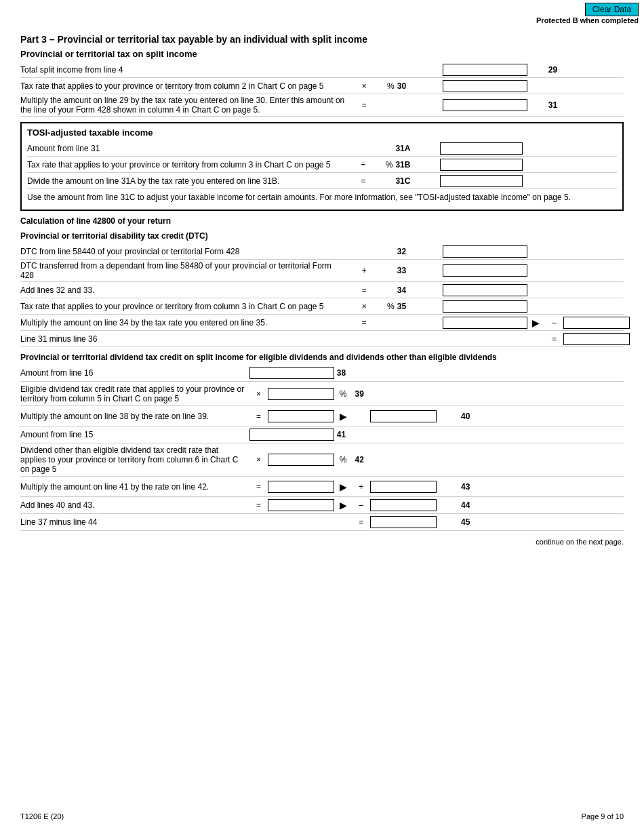 This screenshot has width=644, height=834. Describe the element at coordinates (190, 165) in the screenshot. I see `tosi-31b-desc: Tax rate that applies to your province o…` at that location.